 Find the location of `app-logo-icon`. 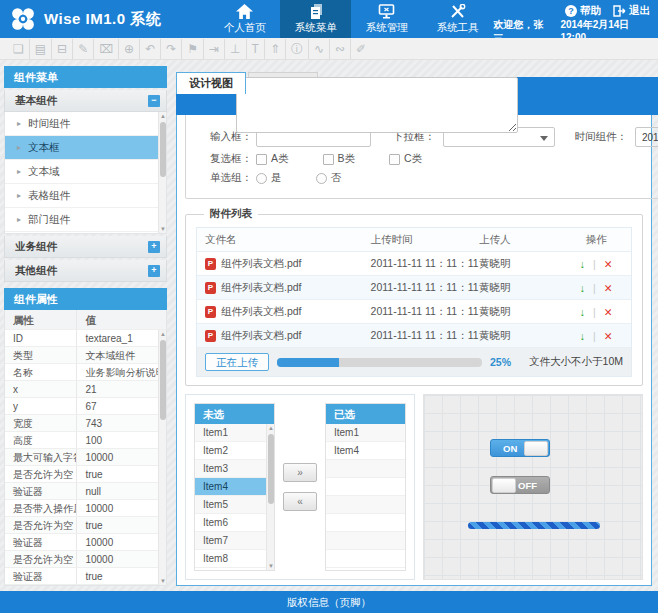

app-logo-icon is located at coordinates (23, 19).